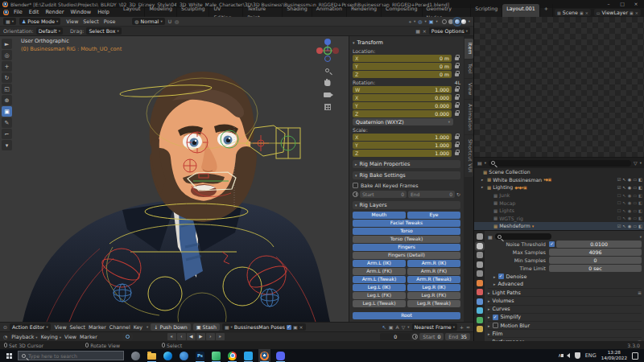 The height and width of the screenshot is (362, 644). Describe the element at coordinates (172, 336) in the screenshot. I see `playback-button: «` at that location.